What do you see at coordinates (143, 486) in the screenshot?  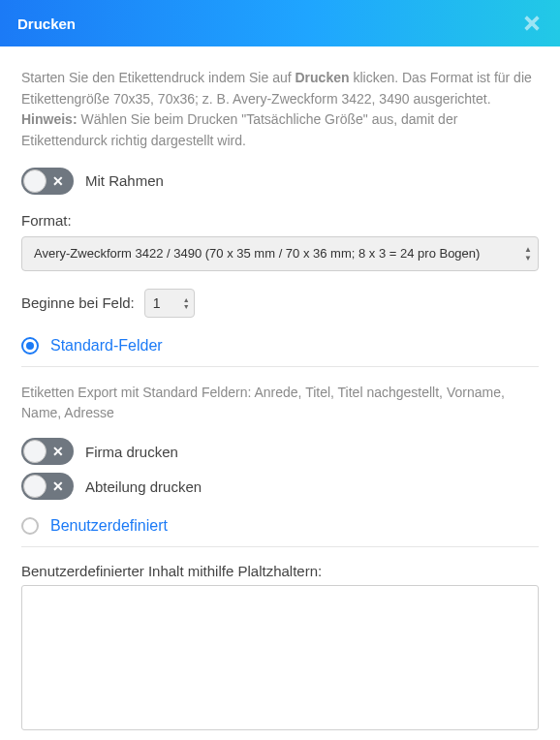 I see `abteilung-drucken-label: Abteilung drucken` at bounding box center [143, 486].